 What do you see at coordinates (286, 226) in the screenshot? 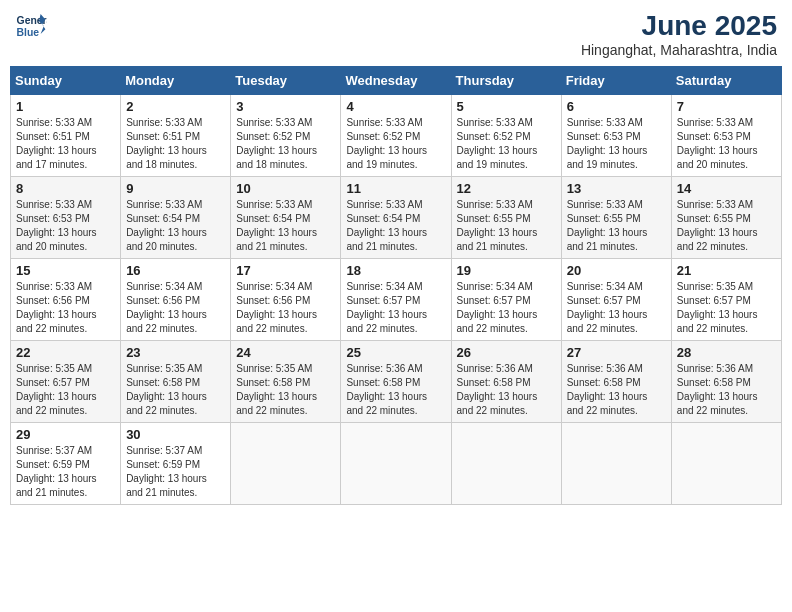
I see `day-info: Sunrise: 5:33 AMSunset: 6:54 PMDaylight:…` at bounding box center [286, 226].